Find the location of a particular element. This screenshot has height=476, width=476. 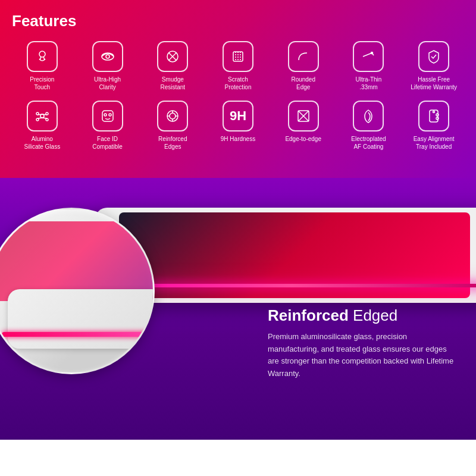

warranty-label: Hassle FreeLifetime Warranty is located at coordinates (434, 83).